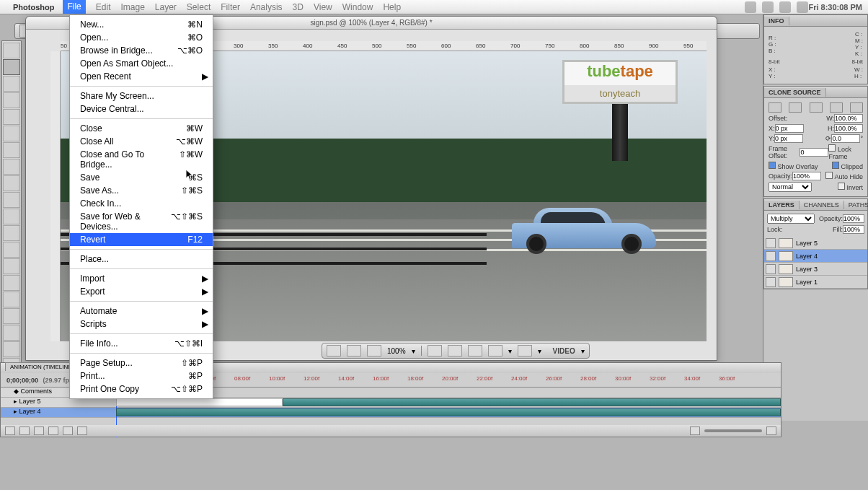 This screenshot has width=868, height=490. Describe the element at coordinates (12, 233) in the screenshot. I see `gradient-tool-icon` at that location.